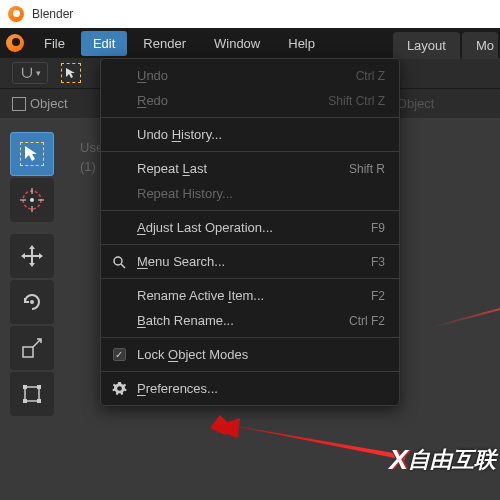 This screenshot has width=500, height=500. What do you see at coordinates (32, 200) in the screenshot?
I see `cursor-tool` at bounding box center [32, 200].